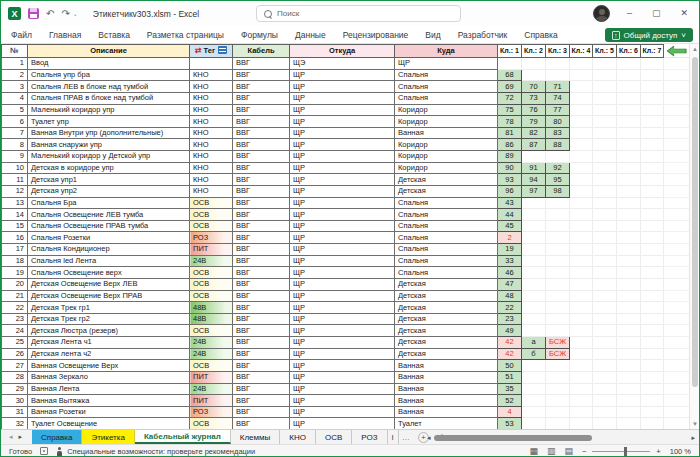 The image size is (700, 457). Describe the element at coordinates (626, 452) in the screenshot. I see `zoom-slider-thumb` at that location.